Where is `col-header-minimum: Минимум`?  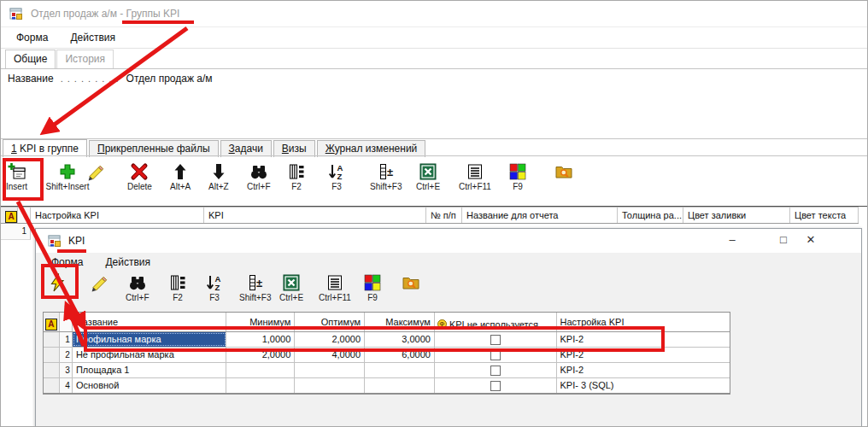
col-header-minimum: Минимум is located at coordinates (261, 322).